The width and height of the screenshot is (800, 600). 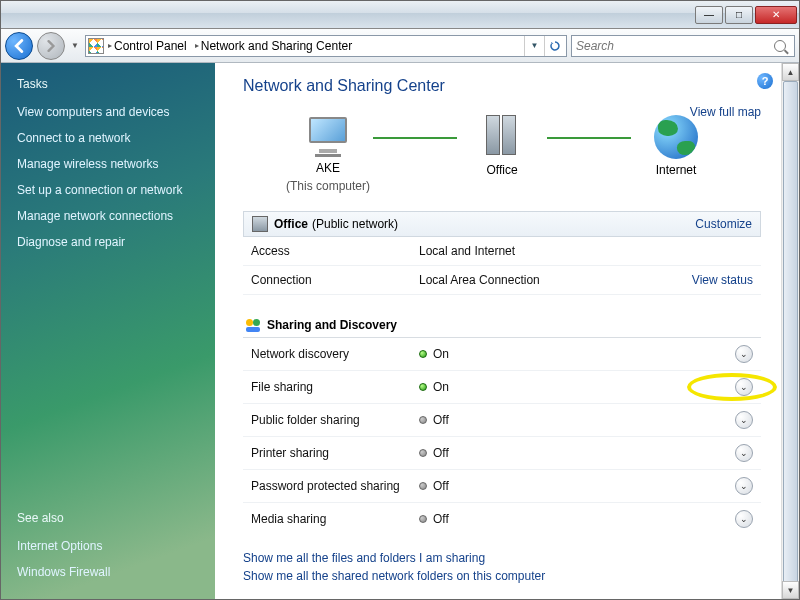 I want to click on page-title: Network and Sharing Center, so click(x=502, y=86).